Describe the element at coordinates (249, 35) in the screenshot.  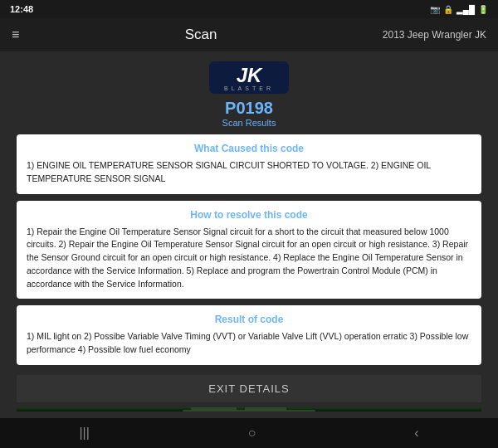
I see `app-bar: ≡ Scan 2013 Jeep Wrangler JK` at that location.